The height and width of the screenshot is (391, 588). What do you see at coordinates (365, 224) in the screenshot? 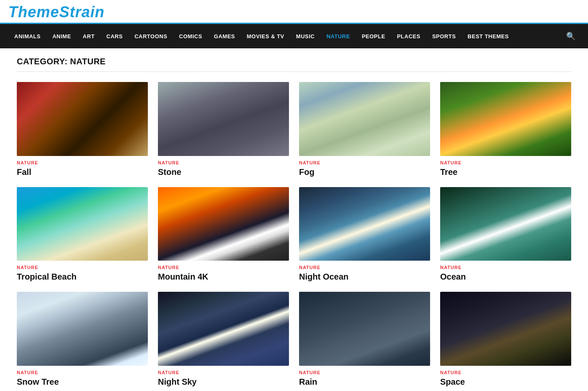
I see `card-image-night-ocean` at bounding box center [365, 224].